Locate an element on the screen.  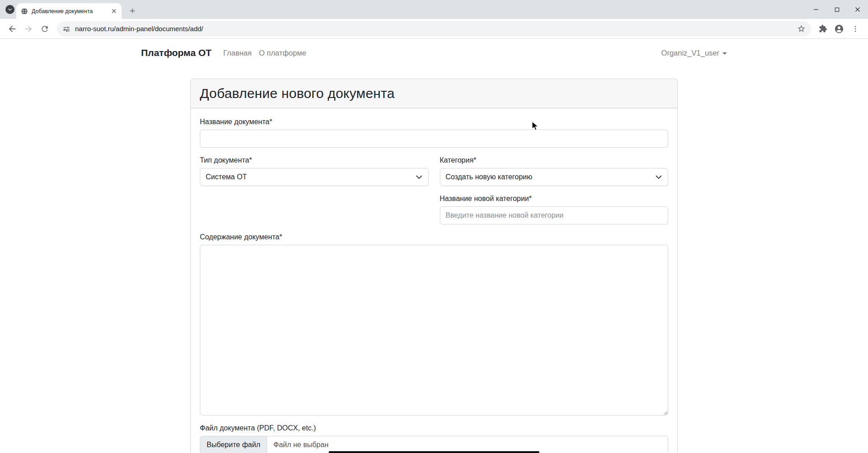
user-menu-label: Organiz_V1_user is located at coordinates (690, 53).